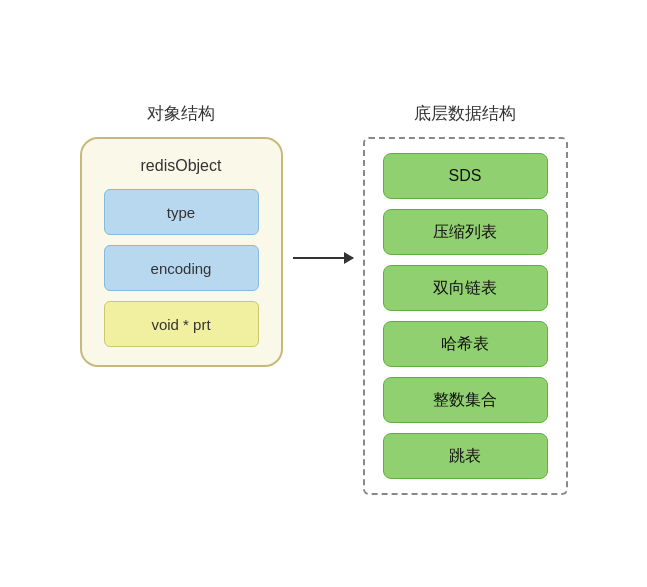 This screenshot has width=647, height=587. What do you see at coordinates (323, 258) in the screenshot?
I see `arrow-line` at bounding box center [323, 258].